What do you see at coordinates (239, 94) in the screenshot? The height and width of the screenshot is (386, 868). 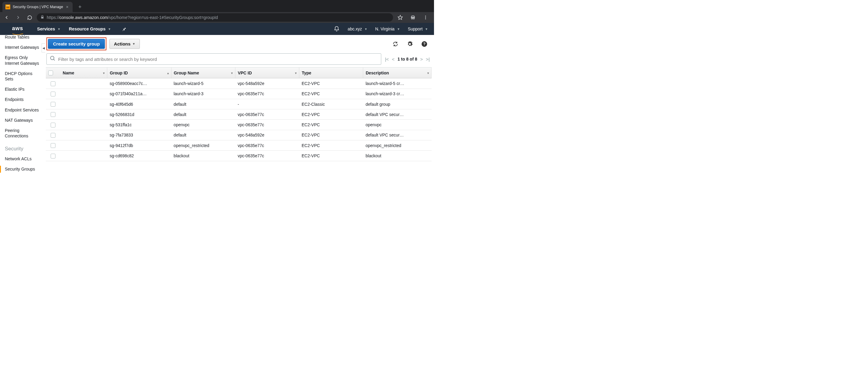 I see `table-row: sg-071f340a211a…launch-wizard-3vpc-0635e…` at bounding box center [239, 94].